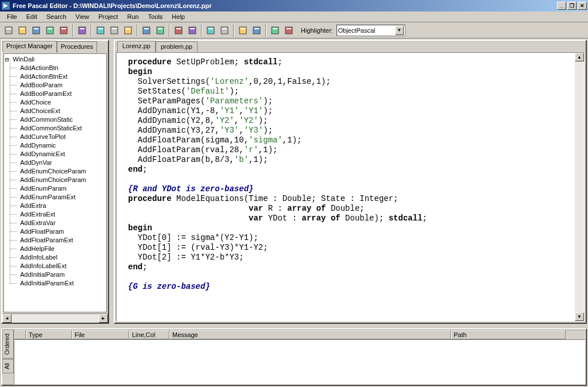 The image size is (588, 387). What do you see at coordinates (55, 206) in the screenshot?
I see `tree-item: AddExtra` at bounding box center [55, 206].